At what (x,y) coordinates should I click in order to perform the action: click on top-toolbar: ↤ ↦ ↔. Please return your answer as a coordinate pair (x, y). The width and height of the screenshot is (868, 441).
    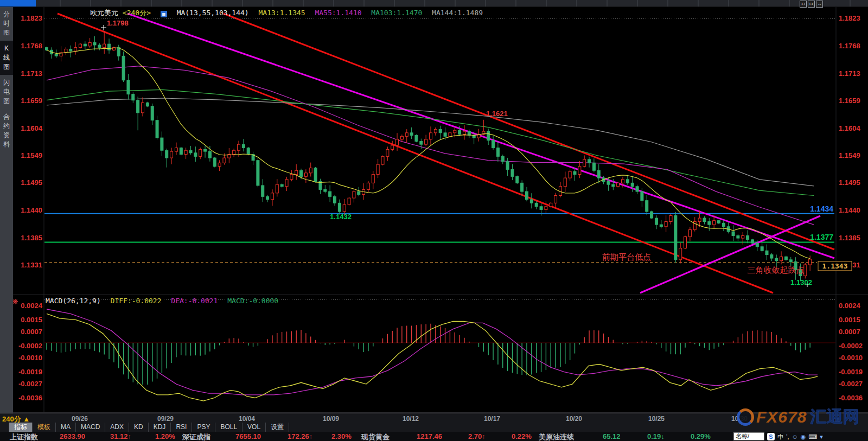
    Looking at the image, I should click on (434, 3).